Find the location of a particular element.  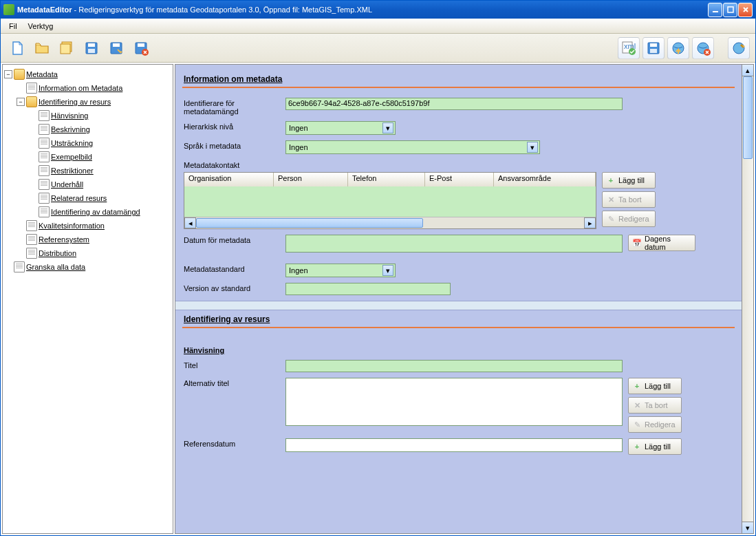

tree-identifiering: − Identifiering av resurs is located at coordinates (88, 102).